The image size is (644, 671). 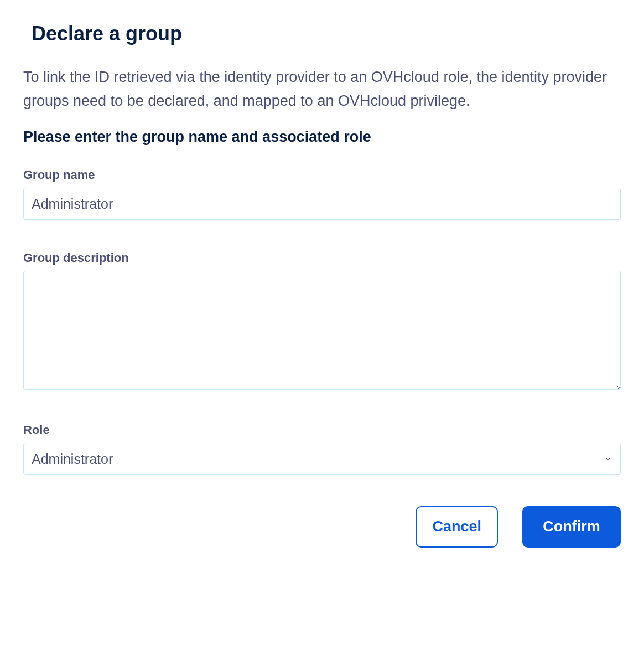 I want to click on cancel-button: Cancel, so click(x=457, y=527).